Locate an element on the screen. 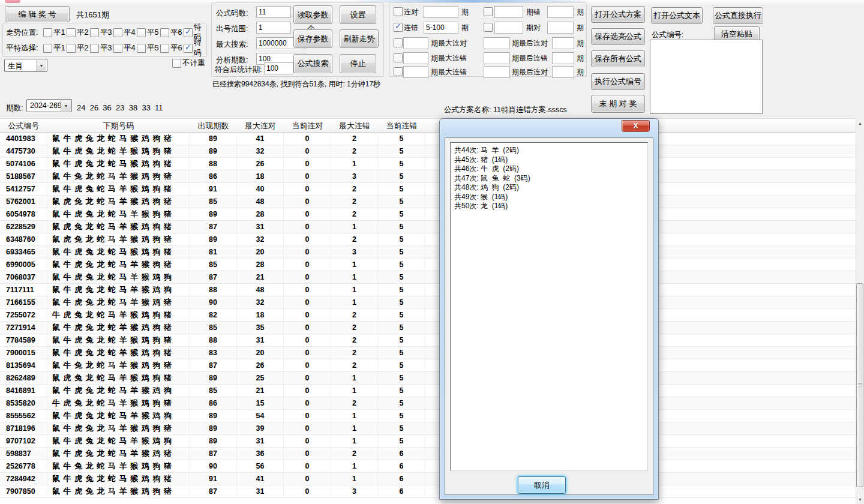 This screenshot has width=864, height=504. period-dropdown: 2024-269 ▼ is located at coordinates (49, 106).